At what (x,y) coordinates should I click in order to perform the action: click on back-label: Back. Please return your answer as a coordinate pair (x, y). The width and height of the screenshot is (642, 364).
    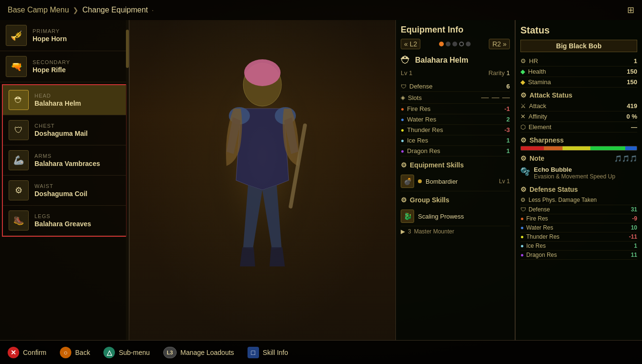
    Looking at the image, I should click on (82, 353).